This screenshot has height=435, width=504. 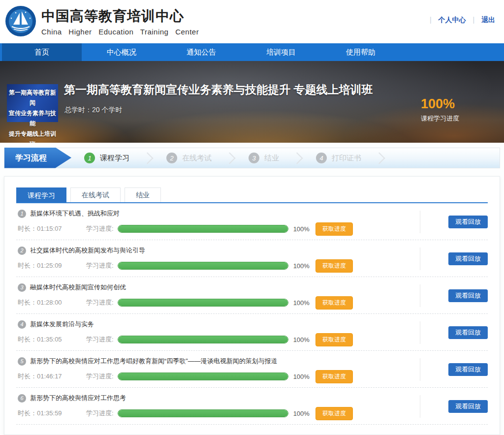 I want to click on course-duration: 时长：01:35:05, so click(x=51, y=340).